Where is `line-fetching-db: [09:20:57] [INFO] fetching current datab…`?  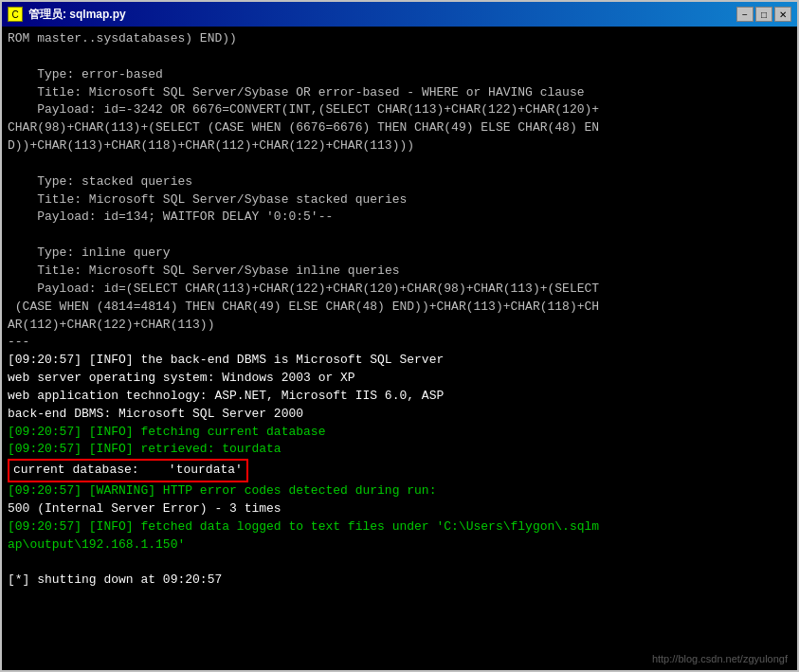 line-fetching-db: [09:20:57] [INFO] fetching current datab… is located at coordinates (400, 432).